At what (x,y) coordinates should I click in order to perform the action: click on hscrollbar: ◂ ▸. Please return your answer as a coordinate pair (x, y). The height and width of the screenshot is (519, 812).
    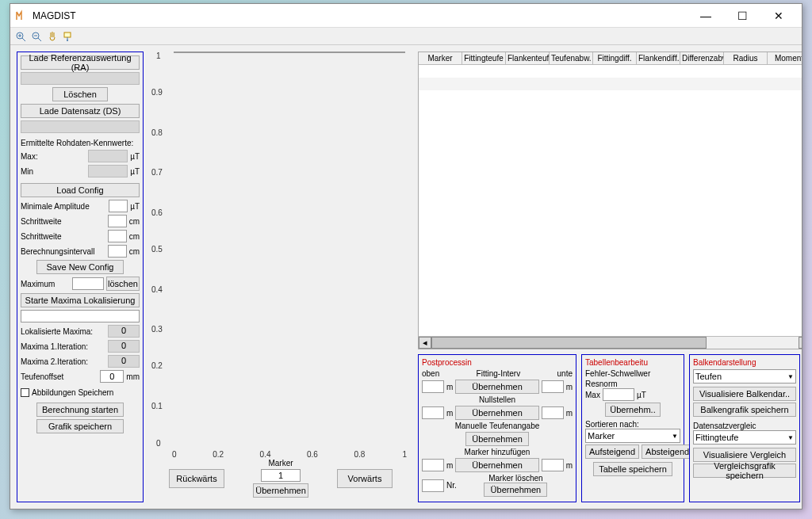
    Looking at the image, I should click on (611, 342).